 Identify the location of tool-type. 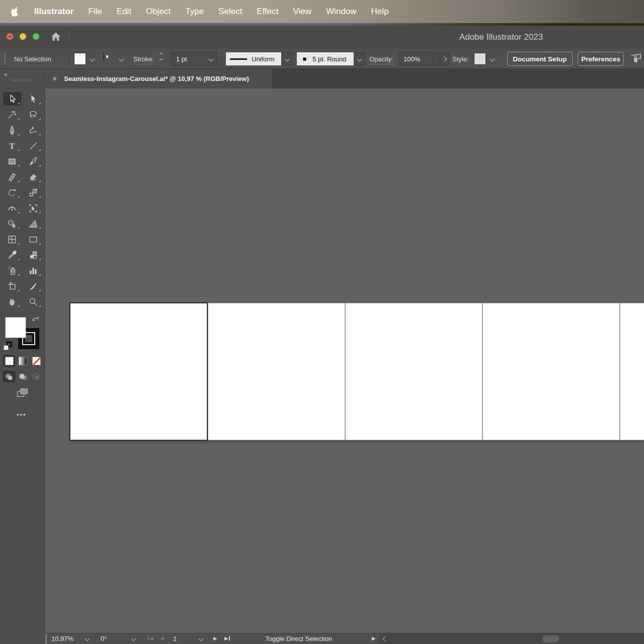
(12, 146).